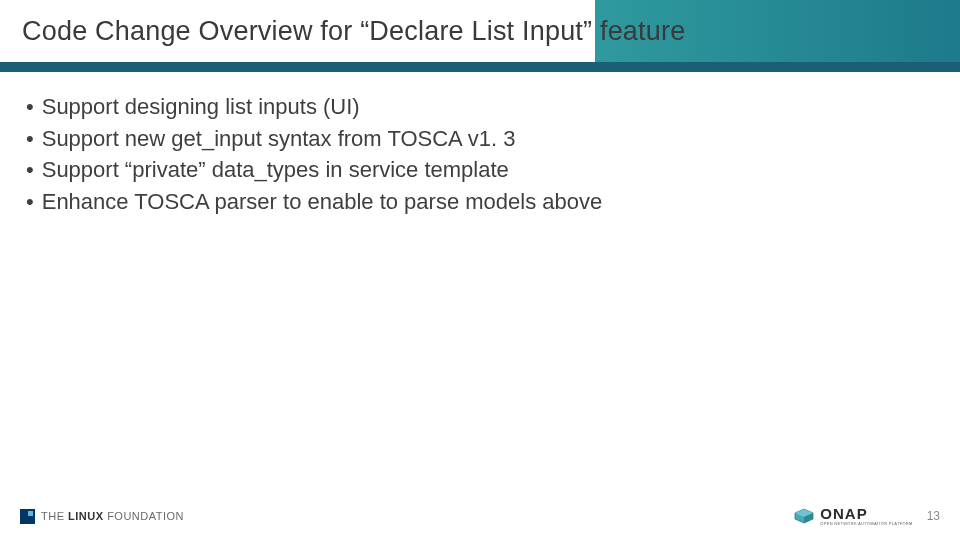 The width and height of the screenshot is (960, 540). I want to click on lf-prefix: THE, so click(53, 516).